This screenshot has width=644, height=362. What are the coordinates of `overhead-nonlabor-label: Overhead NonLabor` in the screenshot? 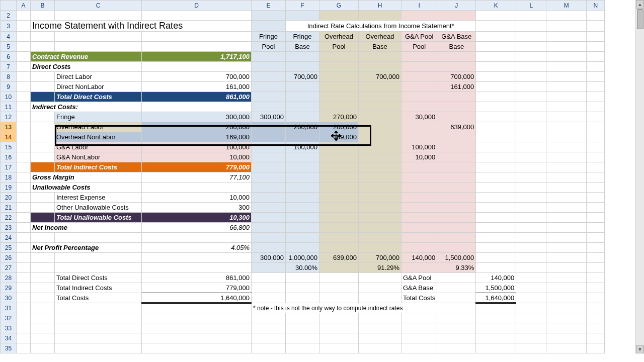 It's located at (99, 137).